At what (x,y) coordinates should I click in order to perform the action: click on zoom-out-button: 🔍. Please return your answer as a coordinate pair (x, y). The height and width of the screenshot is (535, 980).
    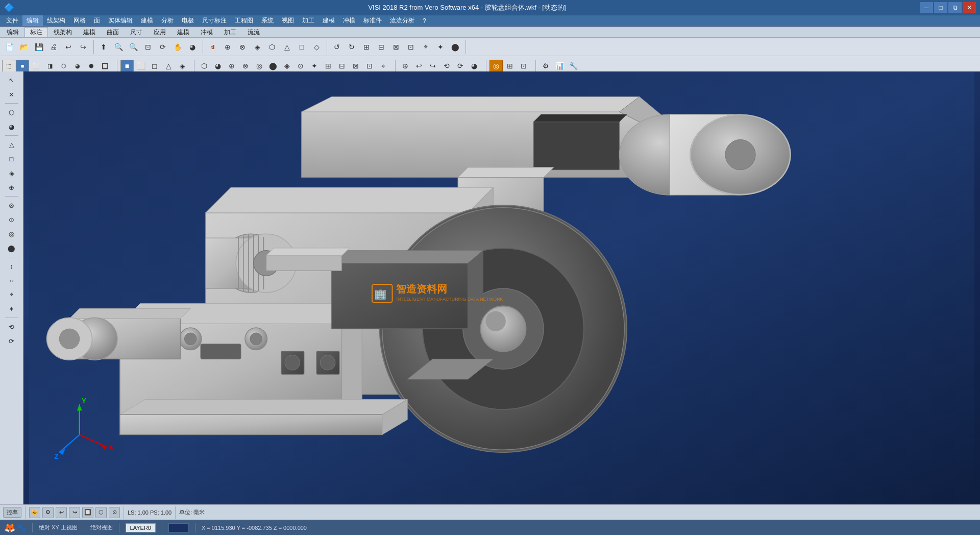
    Looking at the image, I should click on (133, 47).